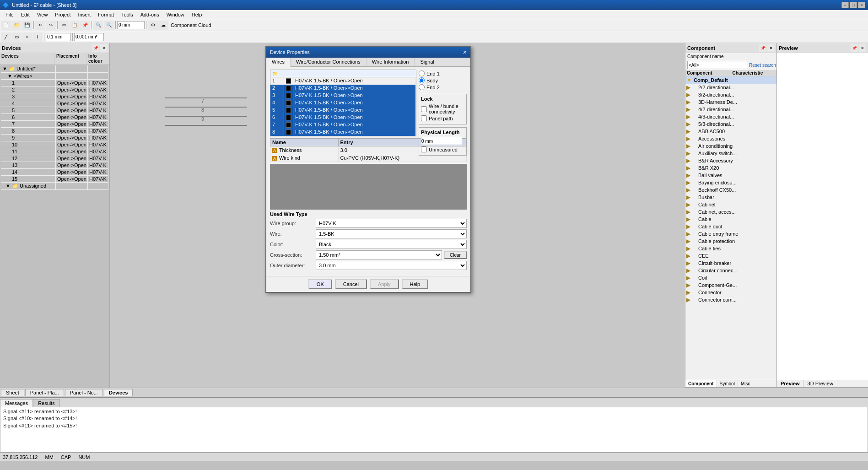 This screenshot has width=868, height=470. Describe the element at coordinates (771, 48) in the screenshot. I see `component-panel-close: ×` at that location.